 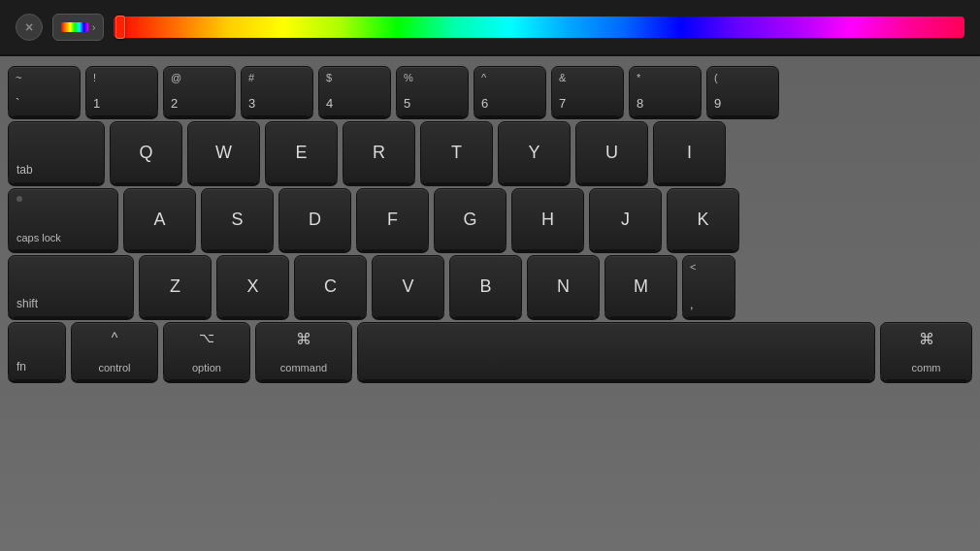 I want to click on control-symbol: ^, so click(x=114, y=338).